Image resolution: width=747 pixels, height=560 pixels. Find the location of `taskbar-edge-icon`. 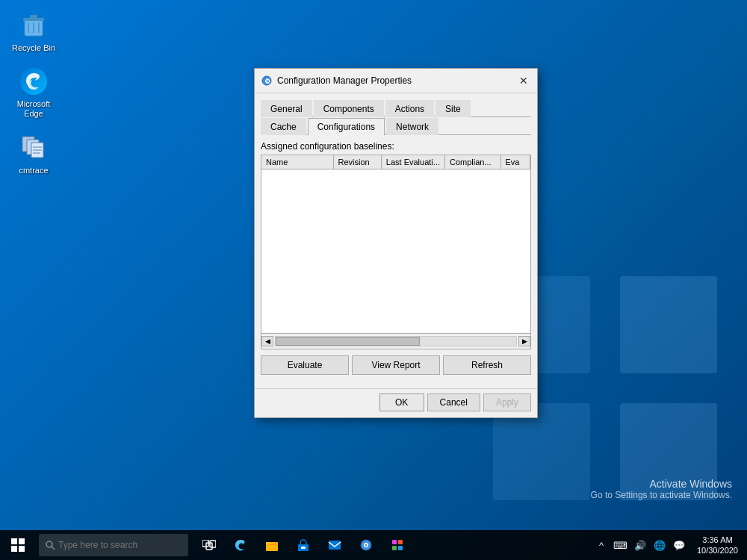

taskbar-edge-icon is located at coordinates (241, 545).